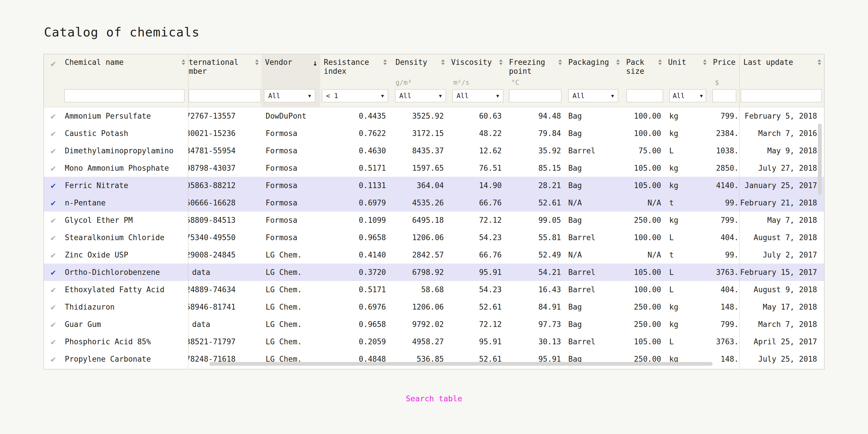 The image size is (868, 434). Describe the element at coordinates (644, 65) in the screenshot. I see `column-header-pack-size: Pack size` at that location.